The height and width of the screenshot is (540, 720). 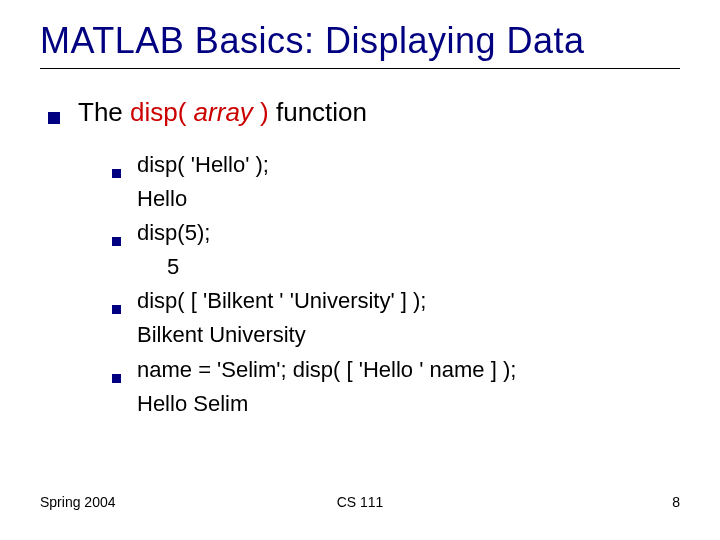 I want to click on footer-page-number: 8, so click(x=676, y=502).